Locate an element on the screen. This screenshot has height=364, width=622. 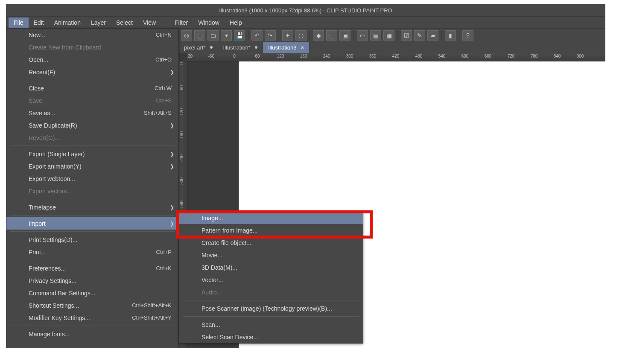
menu-edit: Edit is located at coordinates (39, 23).